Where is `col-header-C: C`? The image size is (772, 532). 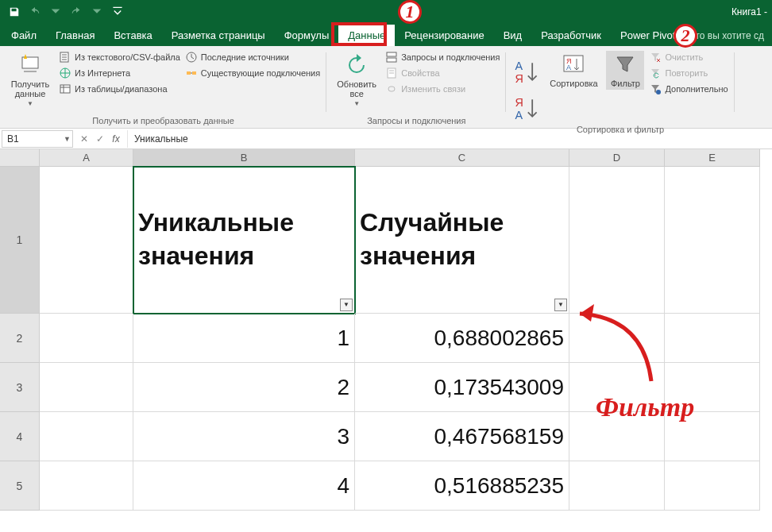
col-header-C: C is located at coordinates (462, 158).